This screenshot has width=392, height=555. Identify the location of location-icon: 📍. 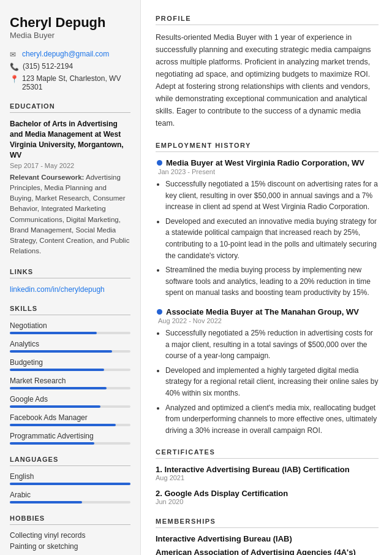
(14, 79).